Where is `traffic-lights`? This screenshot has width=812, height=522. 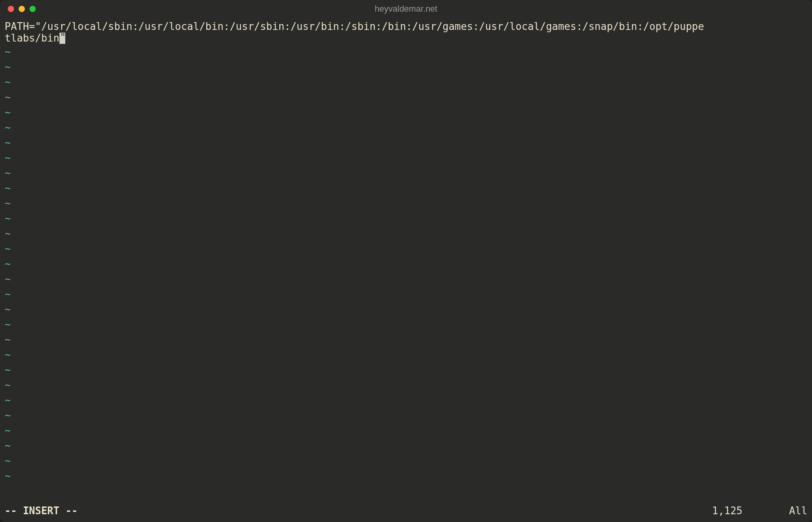
traffic-lights is located at coordinates (18, 9).